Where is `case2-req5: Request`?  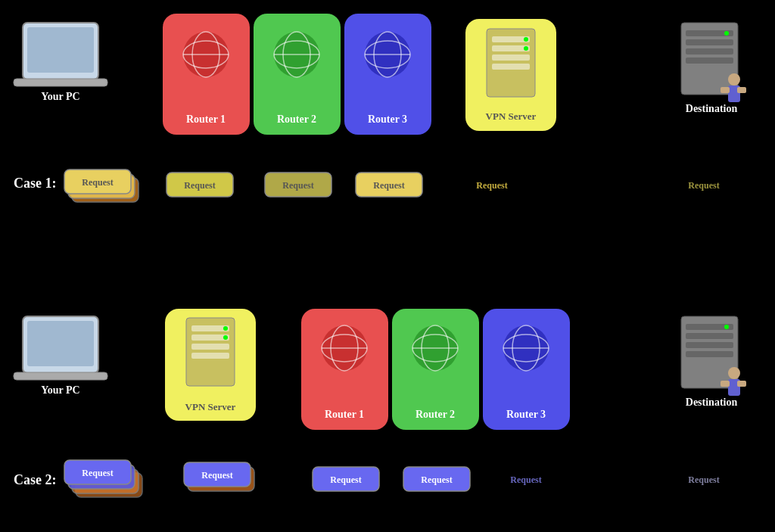
case2-req5: Request is located at coordinates (525, 480).